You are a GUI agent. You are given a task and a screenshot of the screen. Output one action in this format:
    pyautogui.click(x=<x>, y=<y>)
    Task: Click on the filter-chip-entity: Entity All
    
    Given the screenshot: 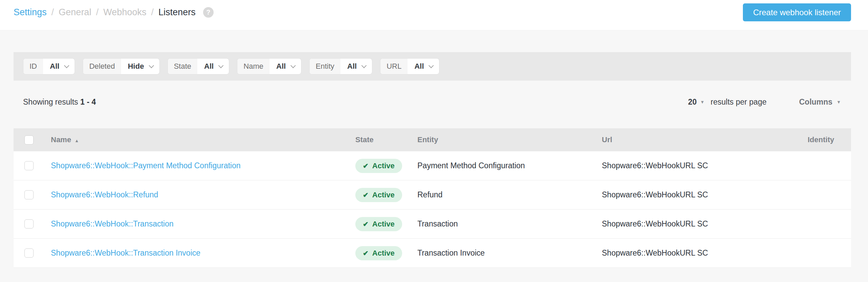 What is the action you would take?
    pyautogui.click(x=341, y=66)
    